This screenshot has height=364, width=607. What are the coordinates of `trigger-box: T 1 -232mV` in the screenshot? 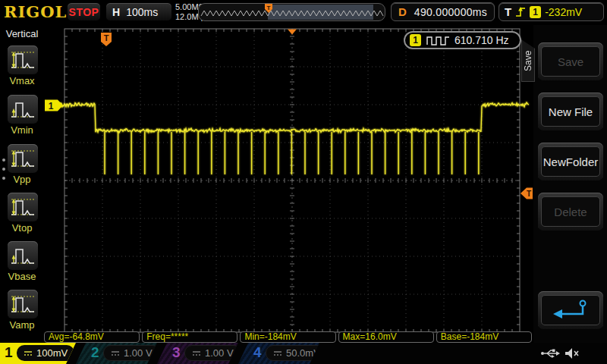 It's located at (551, 12).